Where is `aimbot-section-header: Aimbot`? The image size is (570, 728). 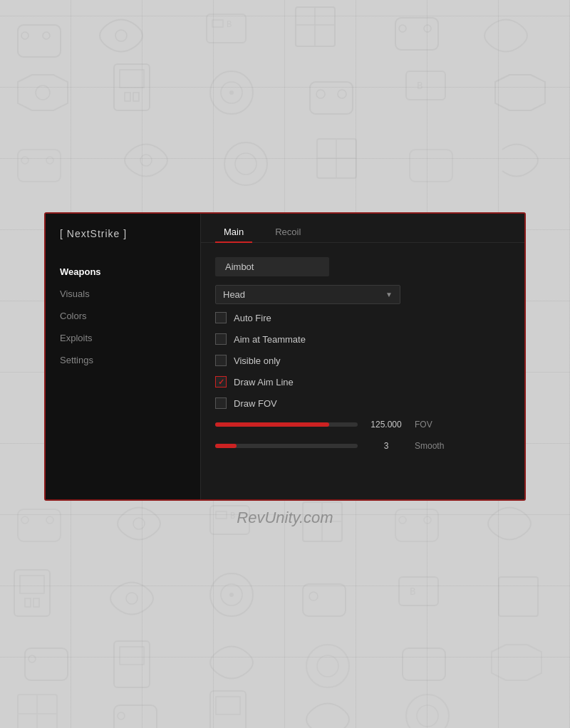 aimbot-section-header: Aimbot is located at coordinates (272, 266).